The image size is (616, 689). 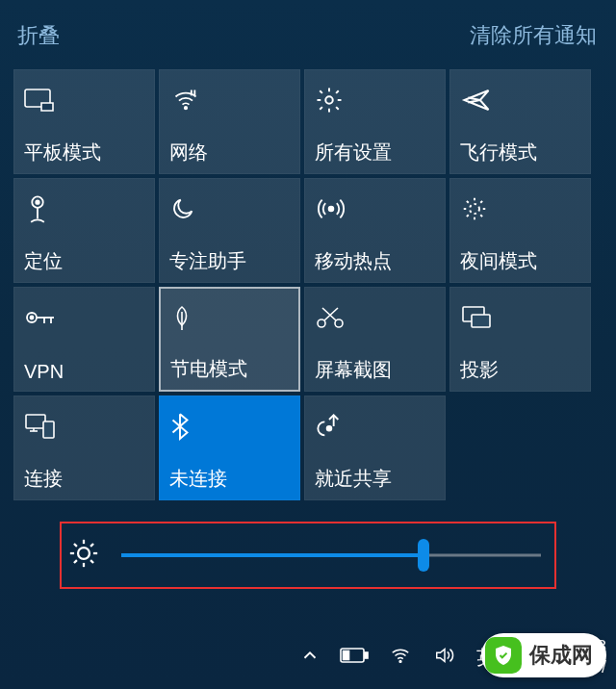 I want to click on moon-icon, so click(x=229, y=209).